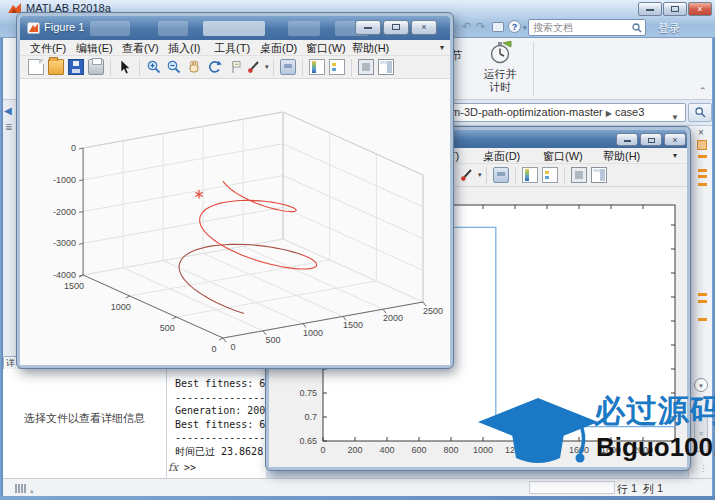  What do you see at coordinates (8, 110) in the screenshot?
I see `back-arrow-icon: ◀` at bounding box center [8, 110].